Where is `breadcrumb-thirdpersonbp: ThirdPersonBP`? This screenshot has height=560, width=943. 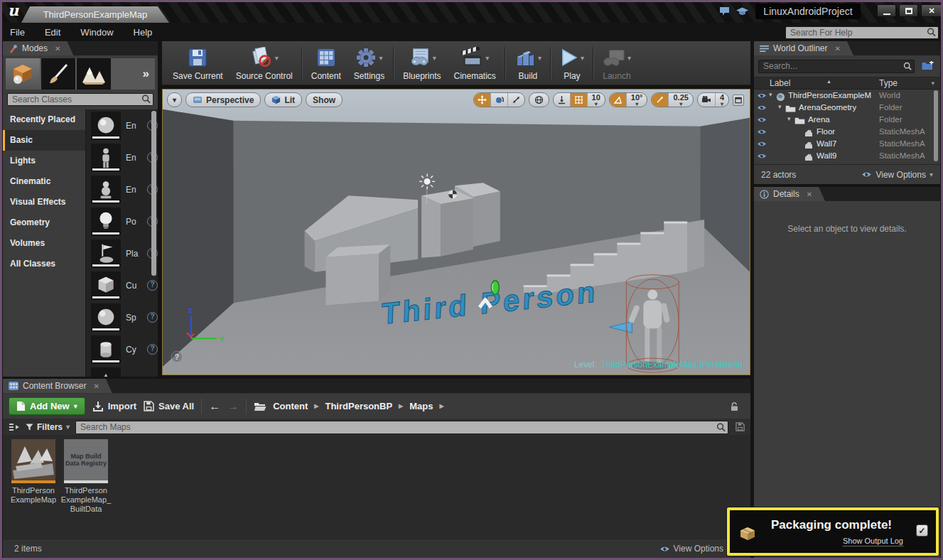
breadcrumb-thirdpersonbp: ThirdPersonBP is located at coordinates (358, 406).